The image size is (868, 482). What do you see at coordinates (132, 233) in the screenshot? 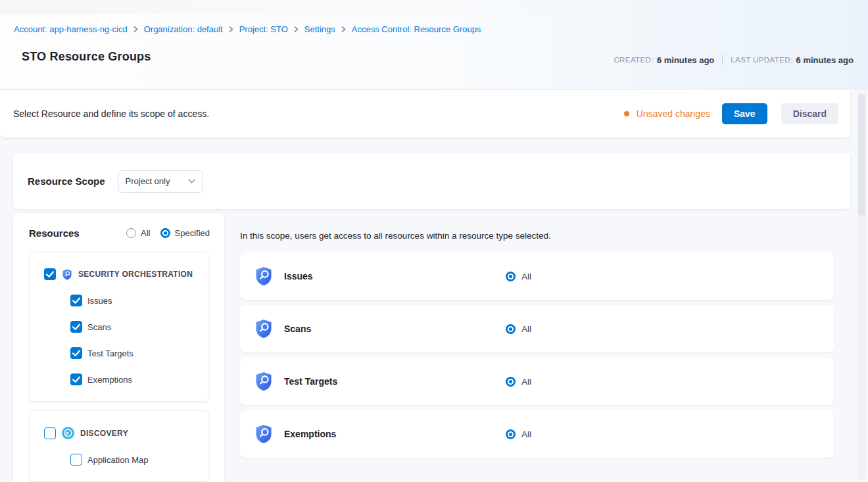
I see `radio-all-control` at bounding box center [132, 233].